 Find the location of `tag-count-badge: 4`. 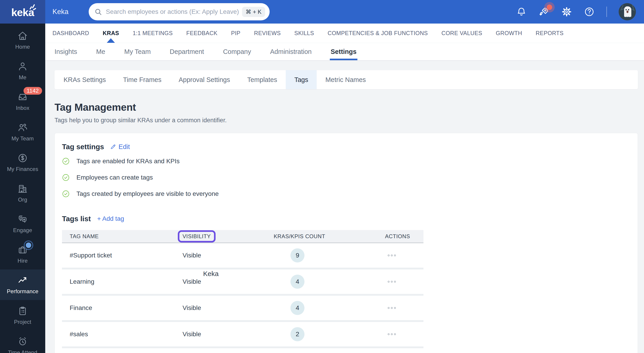

tag-count-badge: 4 is located at coordinates (298, 308).